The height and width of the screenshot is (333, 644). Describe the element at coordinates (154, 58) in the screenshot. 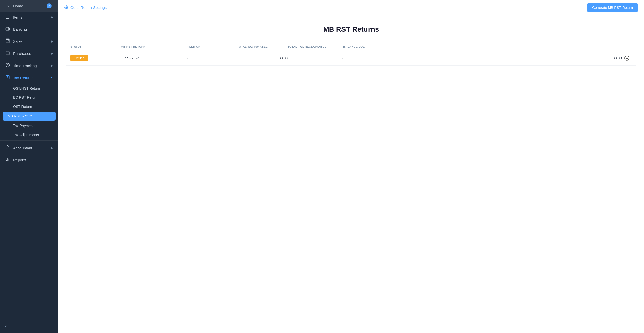

I see `cell-mb-rst-return: June - 2024` at that location.